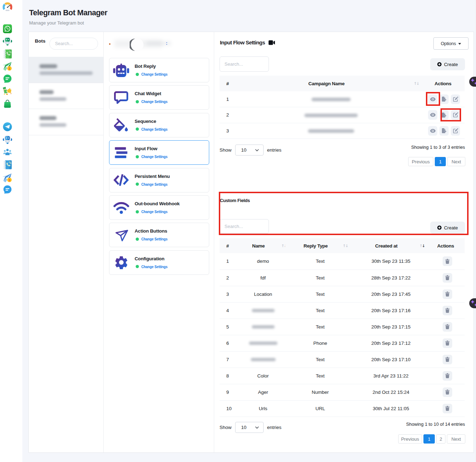 The image size is (476, 462). What do you see at coordinates (263, 246) in the screenshot?
I see `col-header-name: Name↑↓` at bounding box center [263, 246].